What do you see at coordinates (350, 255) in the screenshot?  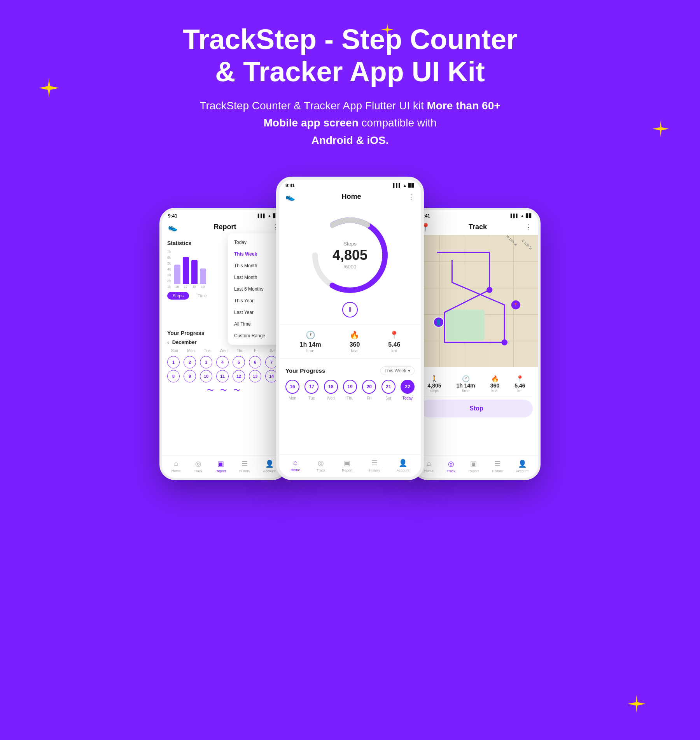 I see `steps-count: 4,805` at bounding box center [350, 255].